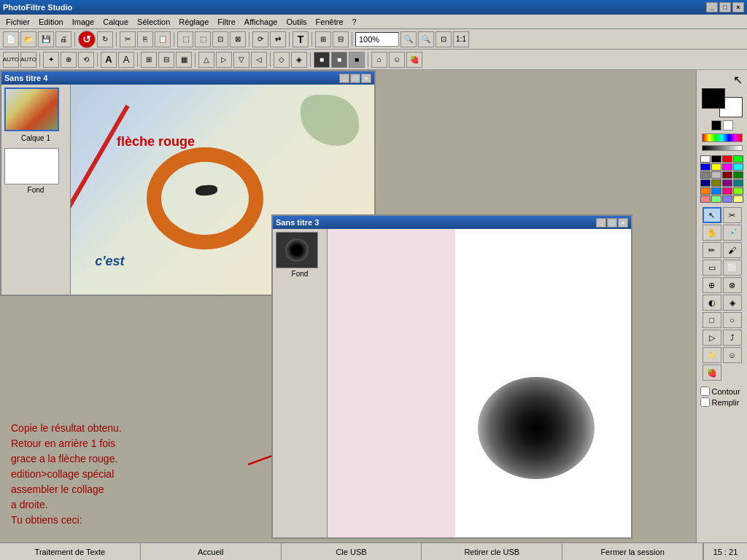 The image size is (747, 560). Describe the element at coordinates (732, 355) in the screenshot. I see `effect-face-btn: ☺` at that location.